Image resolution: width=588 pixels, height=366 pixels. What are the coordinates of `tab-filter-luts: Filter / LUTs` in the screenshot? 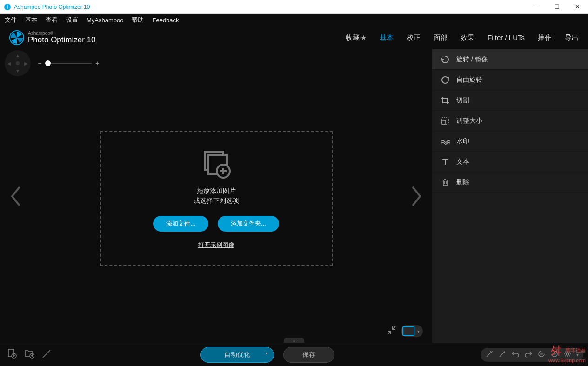 It's located at (506, 38).